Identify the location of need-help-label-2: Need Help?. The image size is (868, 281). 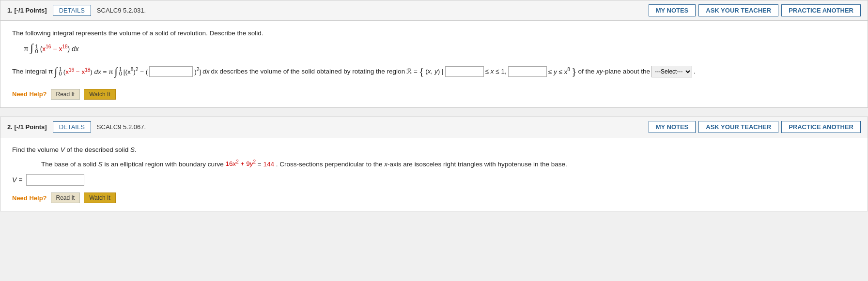
(30, 198).